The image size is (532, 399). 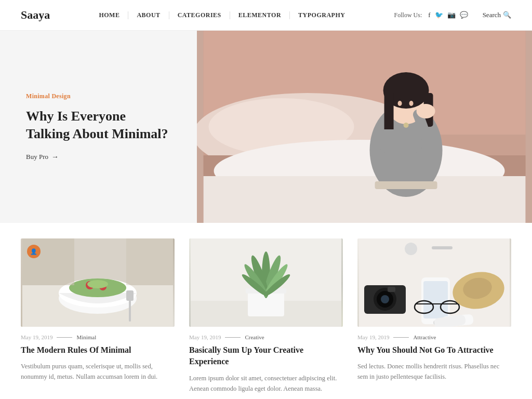 I want to click on nav-elementor: ELEMENTOR, so click(x=260, y=16).